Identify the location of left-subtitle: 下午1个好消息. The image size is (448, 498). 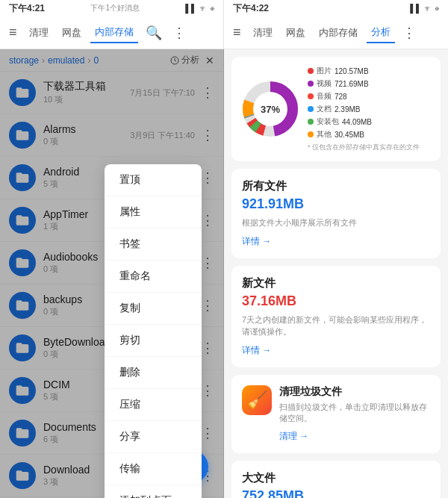
(115, 8).